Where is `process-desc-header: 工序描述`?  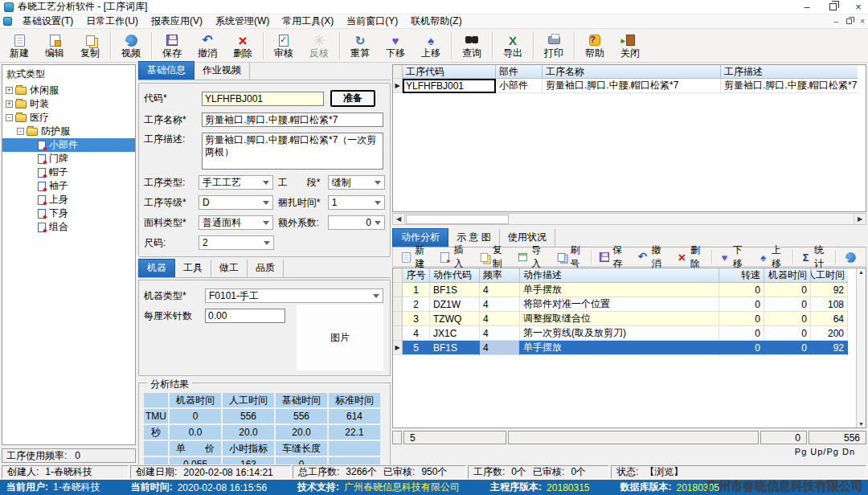 process-desc-header: 工序描述 is located at coordinates (789, 72).